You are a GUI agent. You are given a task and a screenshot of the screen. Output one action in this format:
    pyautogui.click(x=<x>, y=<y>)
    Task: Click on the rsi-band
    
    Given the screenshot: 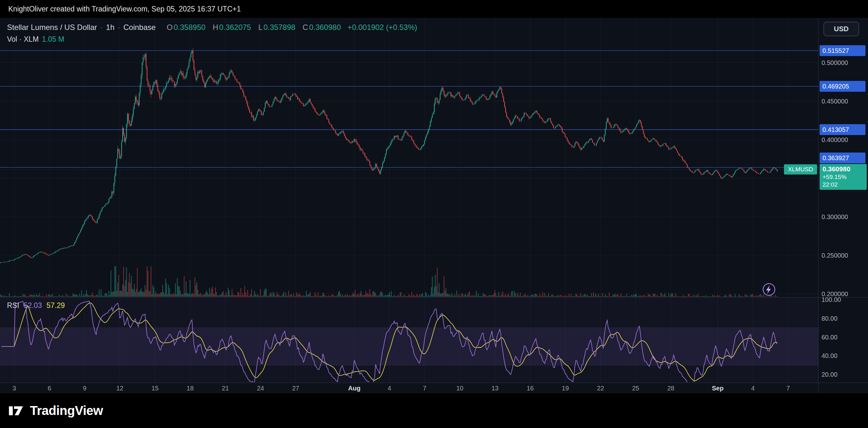 What is the action you would take?
    pyautogui.click(x=409, y=346)
    